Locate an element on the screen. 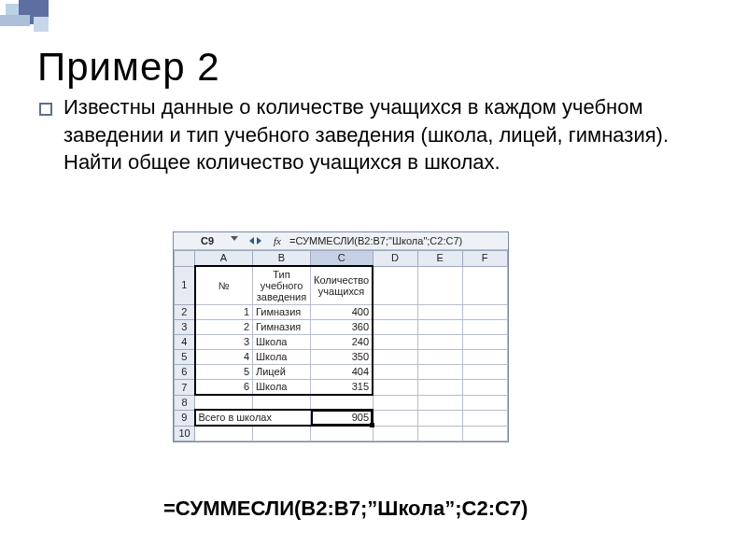 This screenshot has height=560, width=747. cell-E3 is located at coordinates (440, 328).